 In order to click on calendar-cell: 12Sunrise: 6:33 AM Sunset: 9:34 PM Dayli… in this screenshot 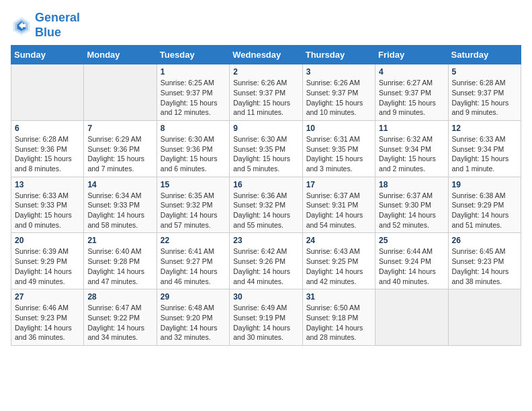, I will do `click(484, 148)`.